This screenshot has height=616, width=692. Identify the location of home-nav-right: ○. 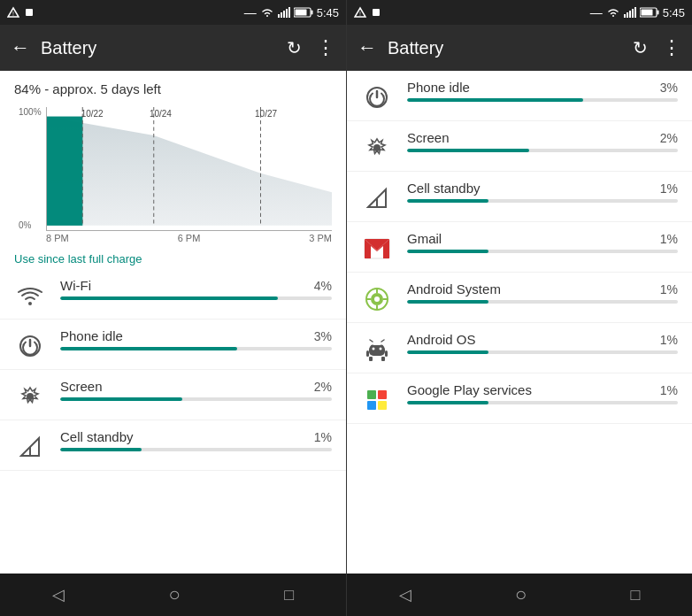
(520, 595).